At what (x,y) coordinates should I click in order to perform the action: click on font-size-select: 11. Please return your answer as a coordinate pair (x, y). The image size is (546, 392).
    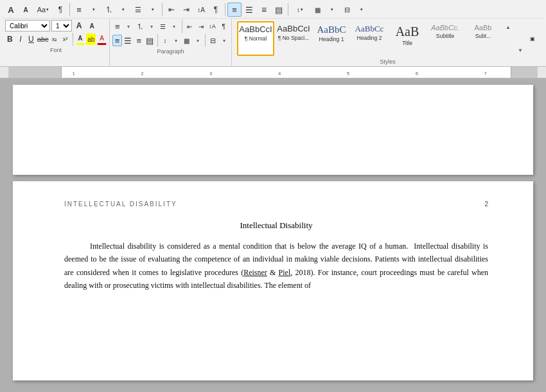
    Looking at the image, I should click on (62, 26).